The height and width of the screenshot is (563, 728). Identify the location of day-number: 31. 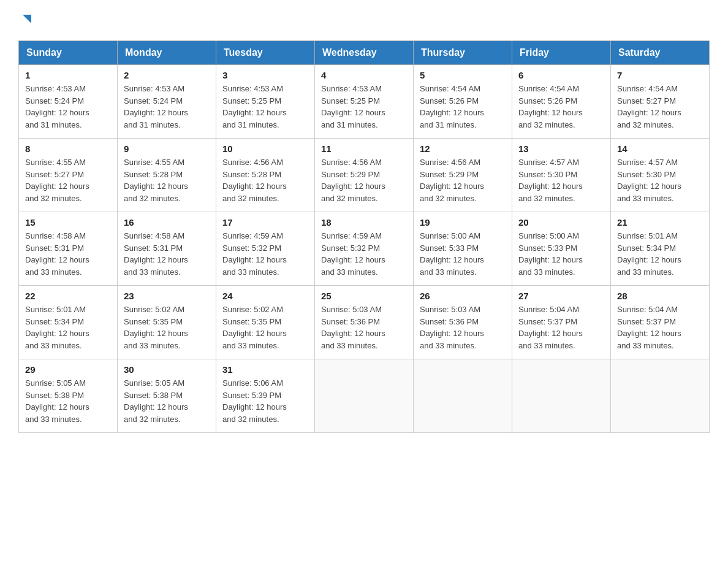
(265, 369).